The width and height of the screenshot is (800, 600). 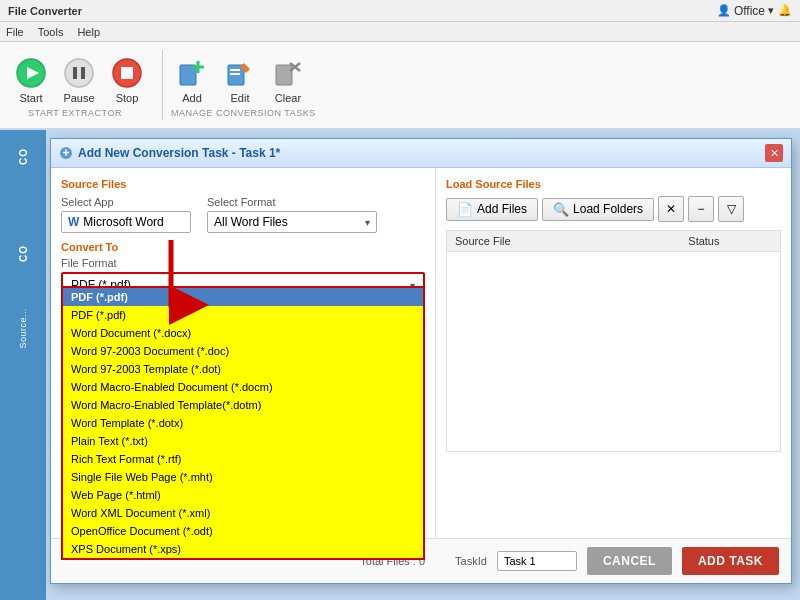 I want to click on cancel-button: CANCEL, so click(x=630, y=561).